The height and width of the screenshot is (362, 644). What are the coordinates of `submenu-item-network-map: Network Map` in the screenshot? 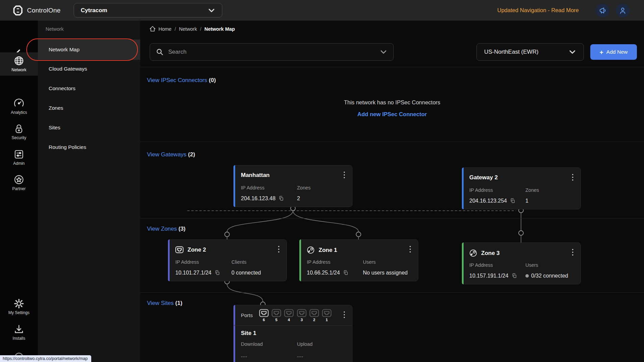 It's located at (89, 50).